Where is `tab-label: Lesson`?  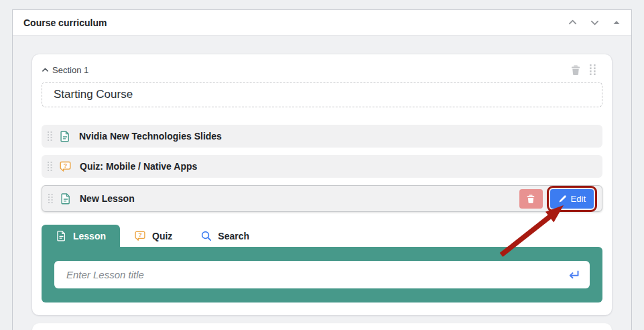 tab-label: Lesson is located at coordinates (90, 236).